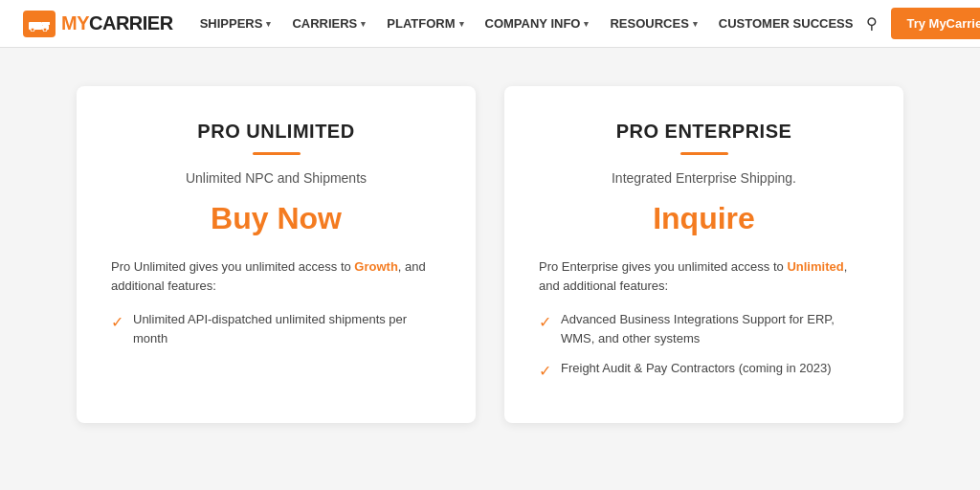  What do you see at coordinates (704, 153) in the screenshot?
I see `pro-enterprise-divider` at bounding box center [704, 153].